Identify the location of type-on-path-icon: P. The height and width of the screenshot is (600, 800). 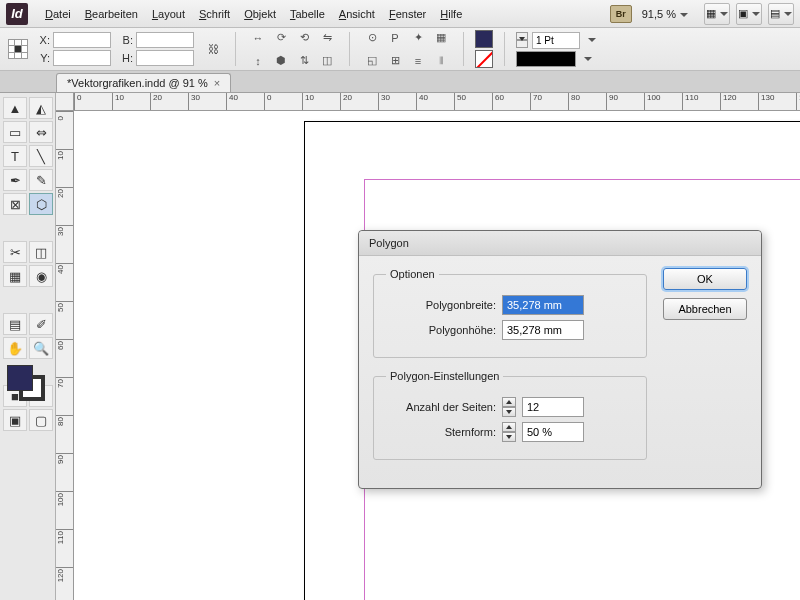
(395, 38).